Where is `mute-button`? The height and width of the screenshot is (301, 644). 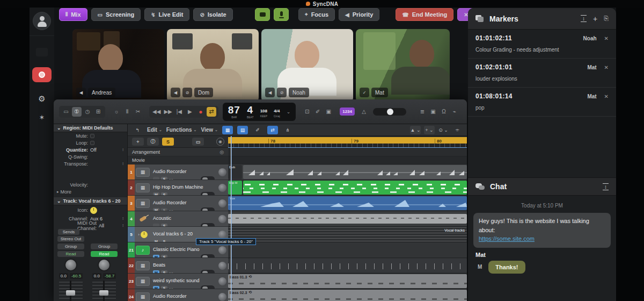
mute-button is located at coordinates (156, 178).